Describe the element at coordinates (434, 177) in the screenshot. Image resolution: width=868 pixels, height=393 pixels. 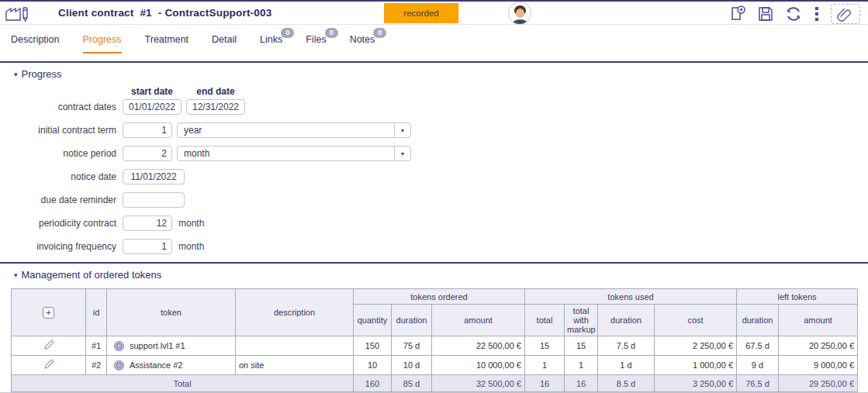
I see `notice-date-row: notice date 11/01/2022` at that location.